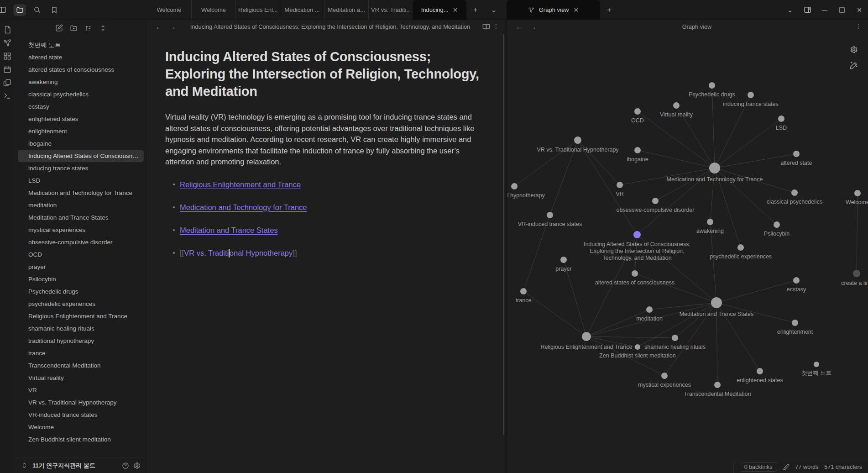 The height and width of the screenshot is (473, 868). I want to click on graph-node-altered-states-of-consciousness, so click(635, 273).